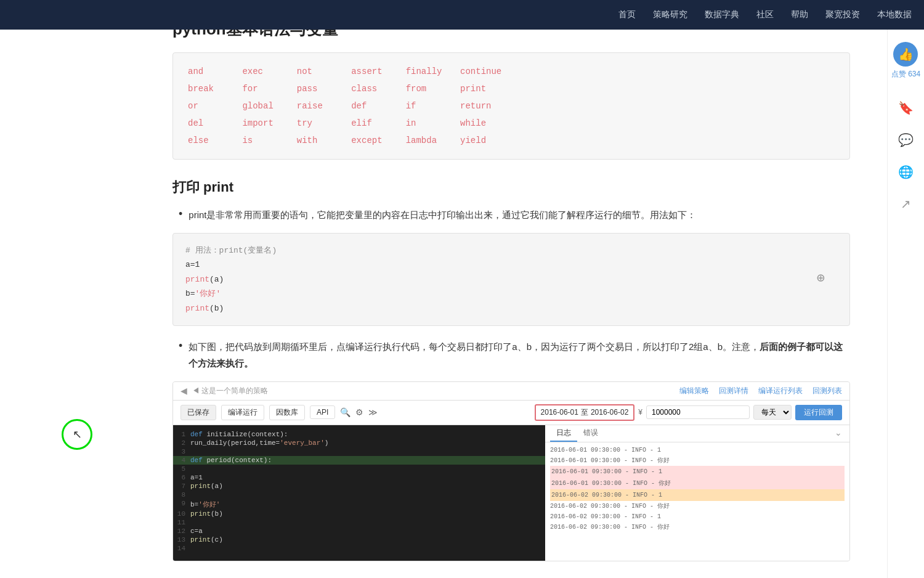 The height and width of the screenshot is (578, 924). I want to click on weibo-icon: 🌐, so click(906, 172).